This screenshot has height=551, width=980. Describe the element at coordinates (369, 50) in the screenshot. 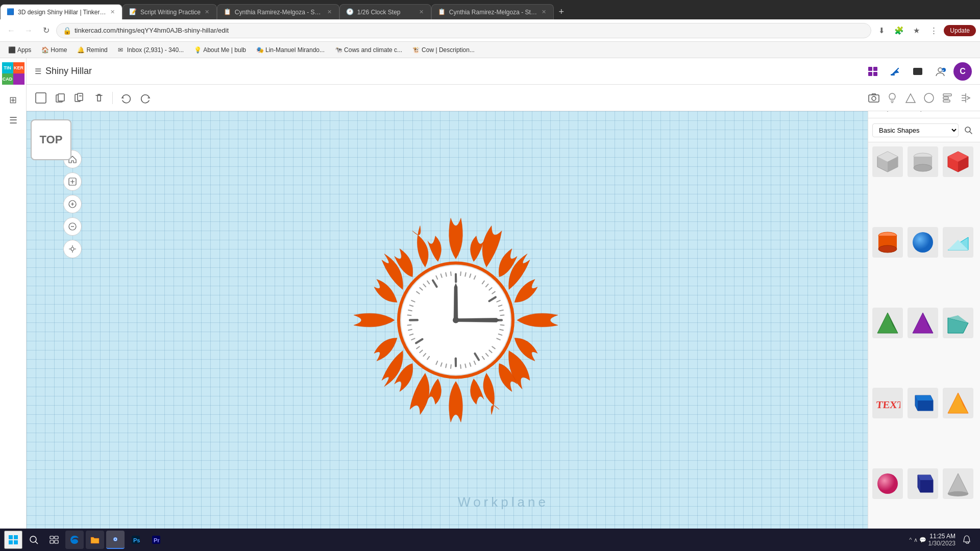

I see `bookmark-cows: 🐄 Cows and climate c...` at that location.